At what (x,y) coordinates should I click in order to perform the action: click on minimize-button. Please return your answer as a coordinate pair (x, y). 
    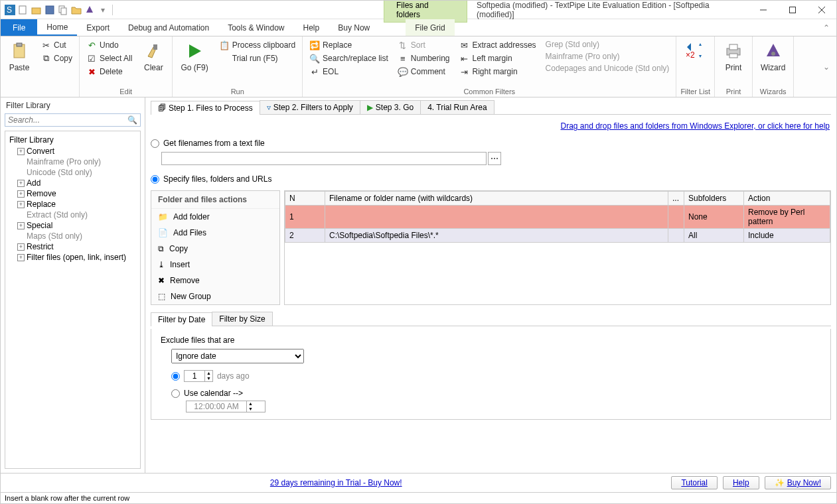
    Looking at the image, I should click on (763, 10).